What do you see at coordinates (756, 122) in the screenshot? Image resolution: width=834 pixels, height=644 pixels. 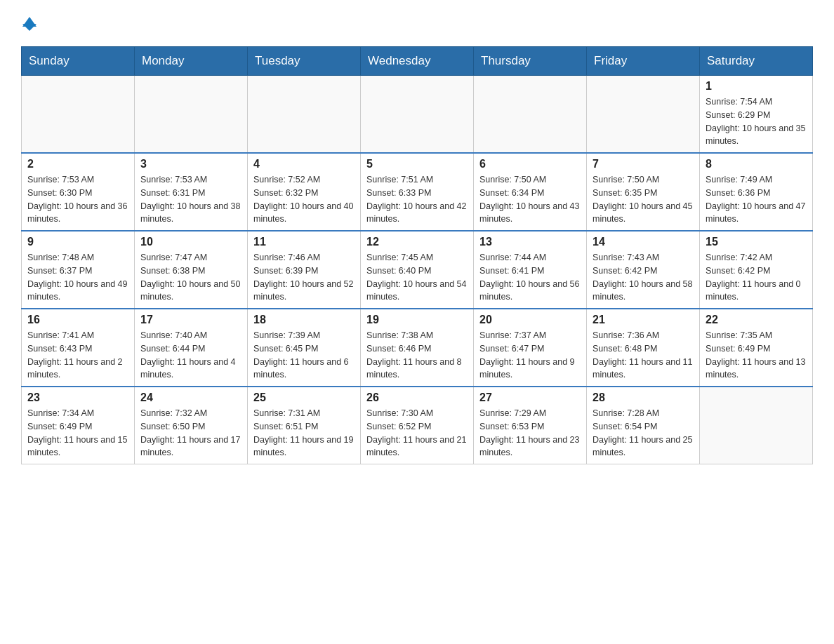 I see `day-info: Sunrise: 7:54 AM Sunset: 6:29 PM Dayligh…` at bounding box center [756, 122].